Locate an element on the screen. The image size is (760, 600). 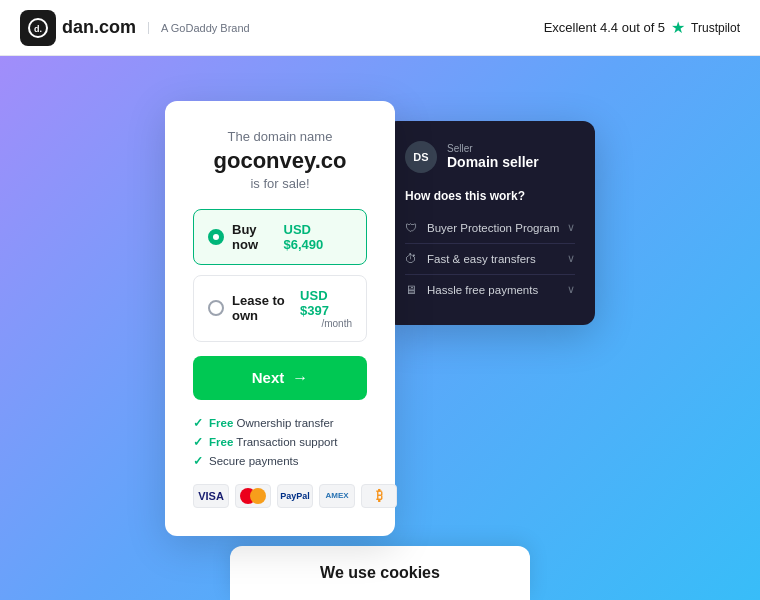
site-header: d. dan.com A GoDaddy Brand Excellent 4.4… is located at coordinates (380, 28).